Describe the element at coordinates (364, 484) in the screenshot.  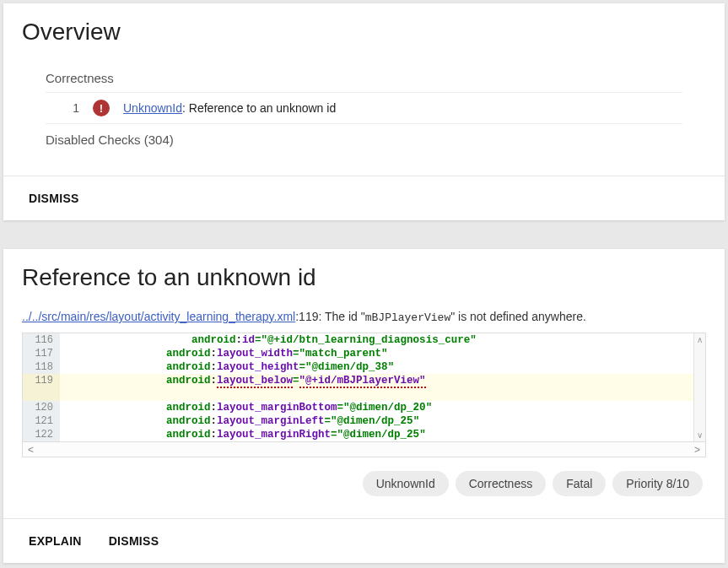
I see `chip-row: UnknownIdCorrectnessFatalPriority 8/10` at that location.